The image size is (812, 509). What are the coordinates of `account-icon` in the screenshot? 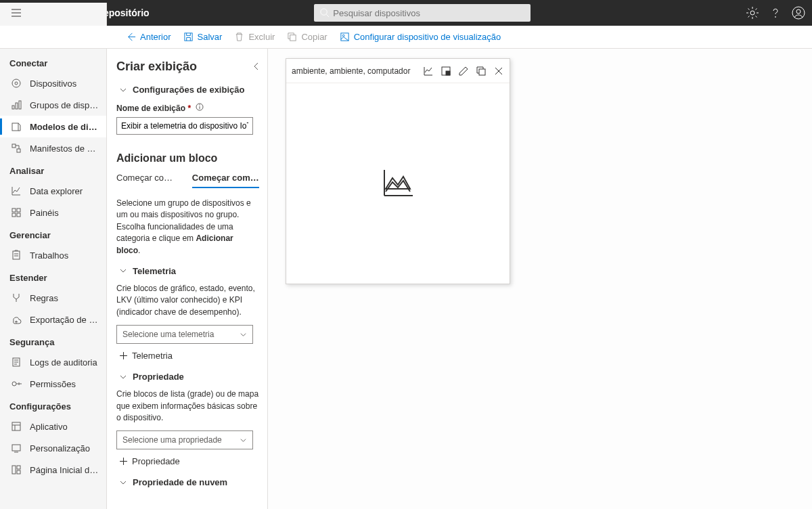 It's located at (798, 13).